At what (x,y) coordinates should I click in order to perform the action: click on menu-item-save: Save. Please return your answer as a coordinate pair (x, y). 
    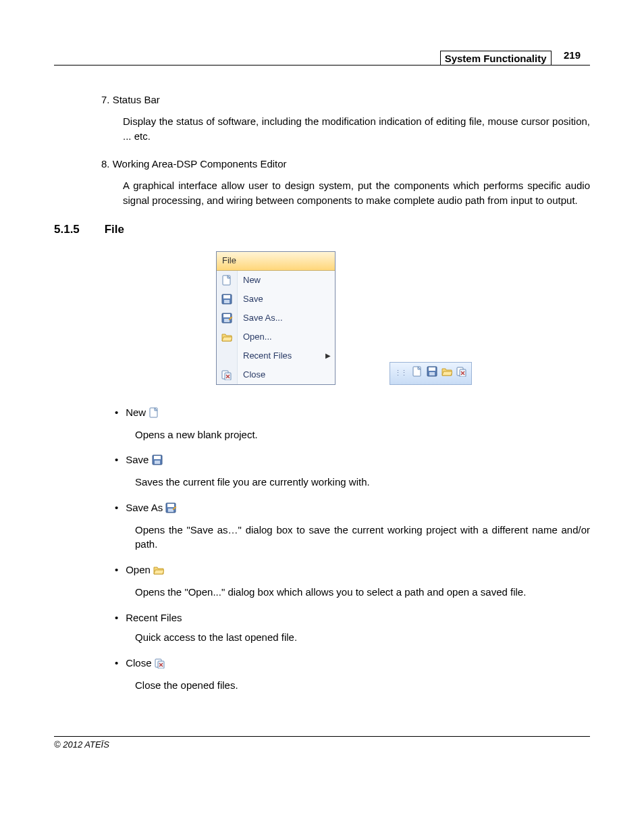
    Looking at the image, I should click on (275, 299).